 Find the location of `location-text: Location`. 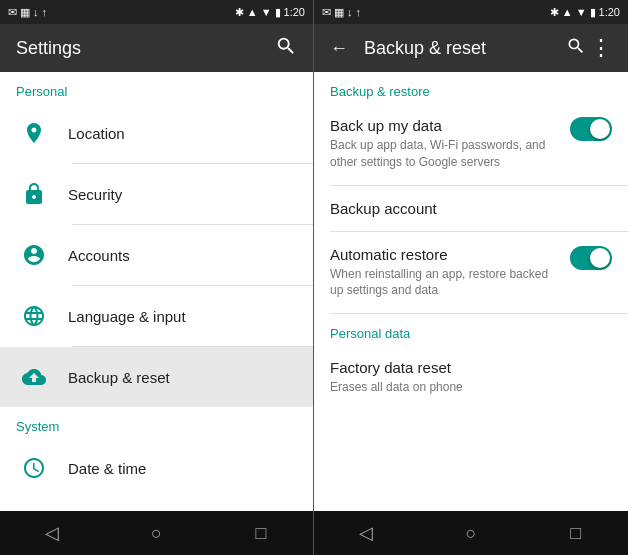

location-text: Location is located at coordinates (182, 134).